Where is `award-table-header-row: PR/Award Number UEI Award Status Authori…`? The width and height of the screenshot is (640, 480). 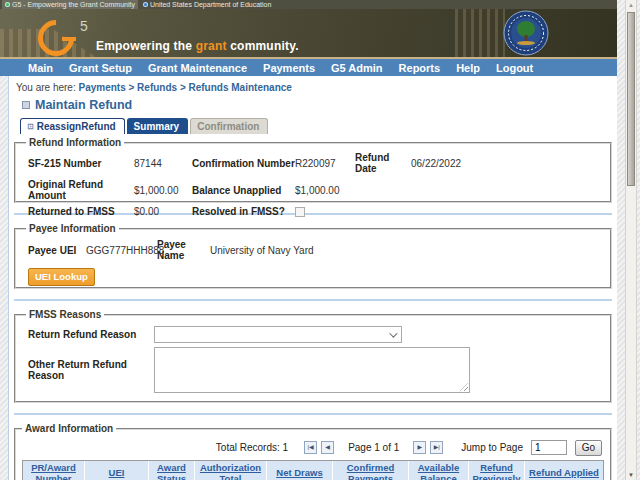
award-table-header-row: PR/Award Number UEI Award Status Authori… is located at coordinates (313, 470).